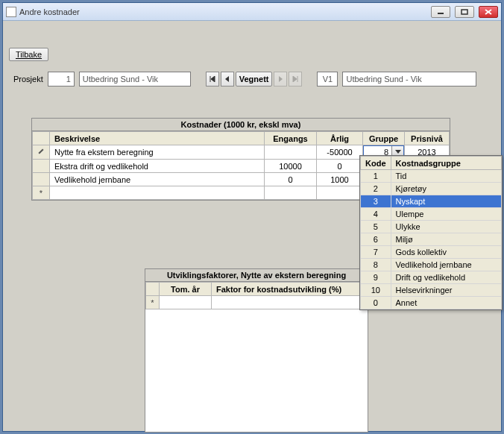  Describe the element at coordinates (254, 79) in the screenshot. I see `vegnett-button: Vegnett` at that location.